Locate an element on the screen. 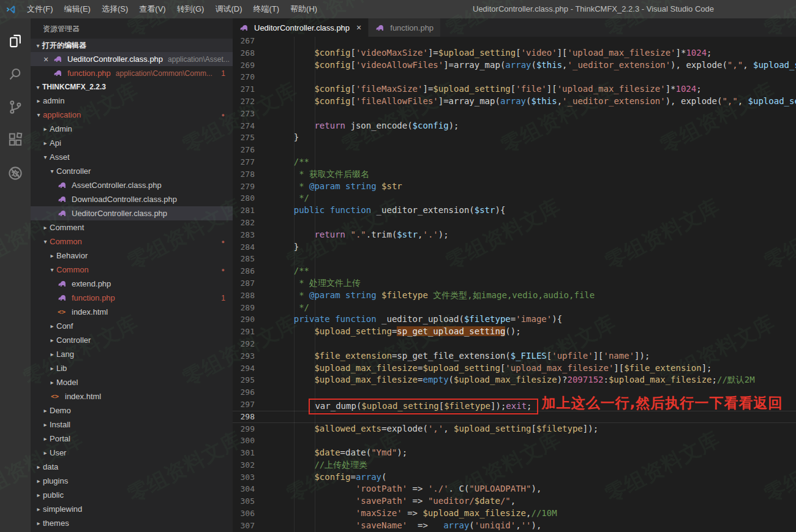  tree-item: UeditorController.class.php is located at coordinates (132, 213).